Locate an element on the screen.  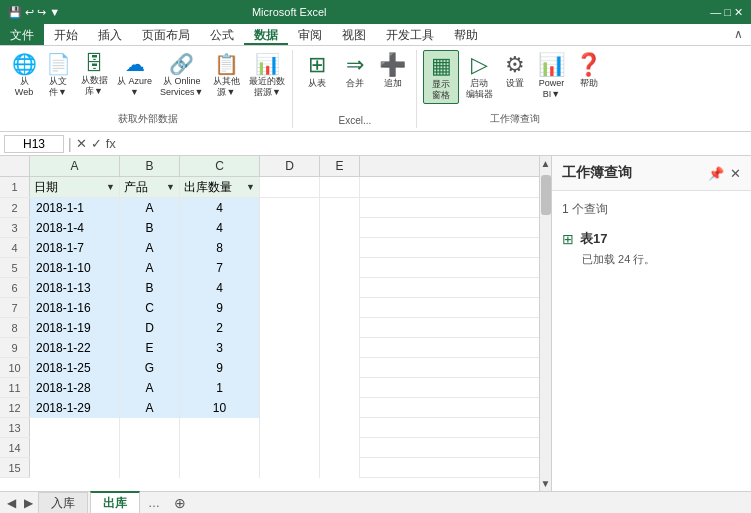
col-header-e: E is located at coordinates (340, 166).